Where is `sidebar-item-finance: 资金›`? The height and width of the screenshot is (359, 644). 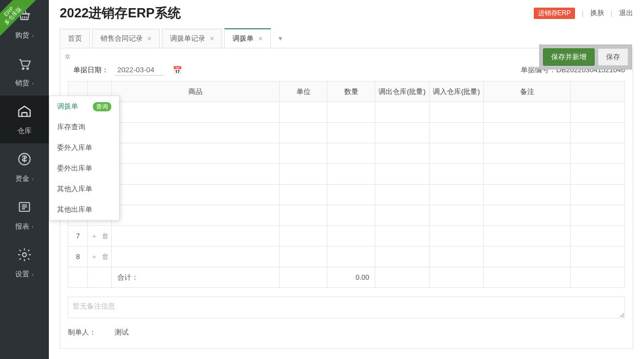
sidebar-item-finance: 资金› is located at coordinates (24, 167).